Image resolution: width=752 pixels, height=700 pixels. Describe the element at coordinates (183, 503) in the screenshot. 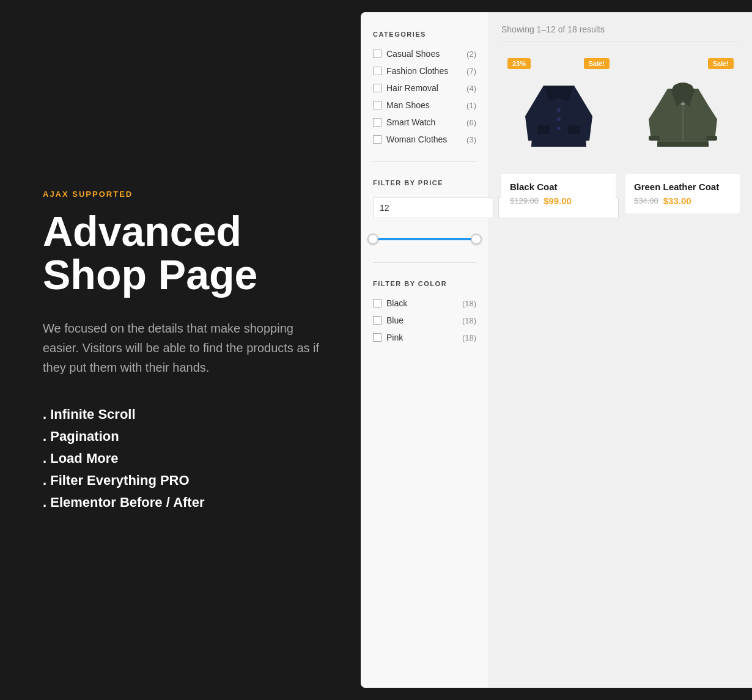

I see `feature-elementor: . Elementor Before / After` at that location.